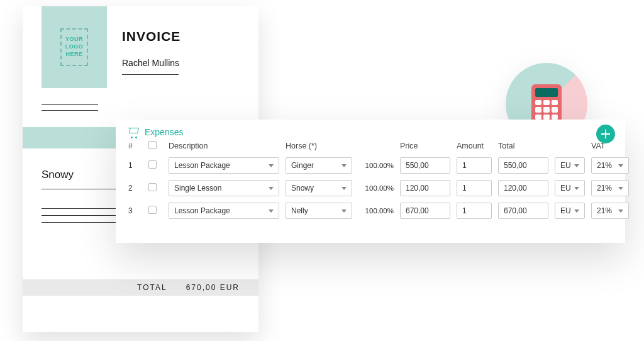 The height and width of the screenshot is (341, 644). What do you see at coordinates (606, 134) in the screenshot?
I see `add-expense-button` at bounding box center [606, 134].